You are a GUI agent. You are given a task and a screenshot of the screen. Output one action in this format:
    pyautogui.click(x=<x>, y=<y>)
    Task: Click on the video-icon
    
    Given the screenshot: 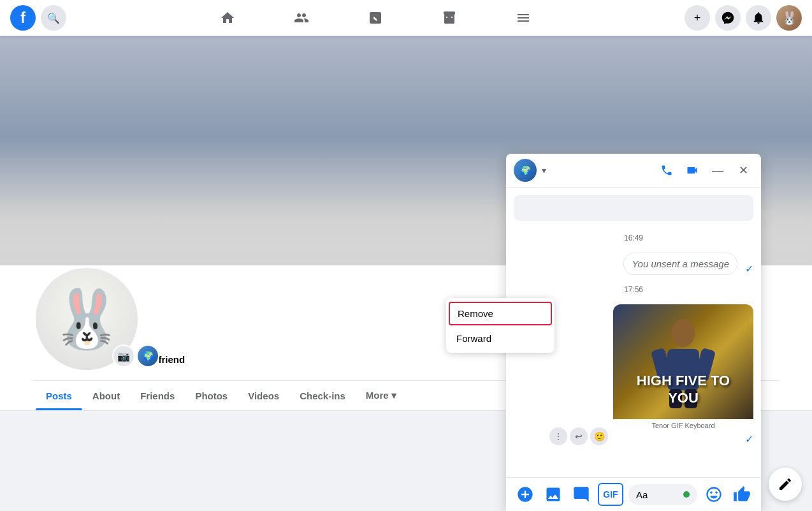 What is the action you would take?
    pyautogui.click(x=692, y=170)
    